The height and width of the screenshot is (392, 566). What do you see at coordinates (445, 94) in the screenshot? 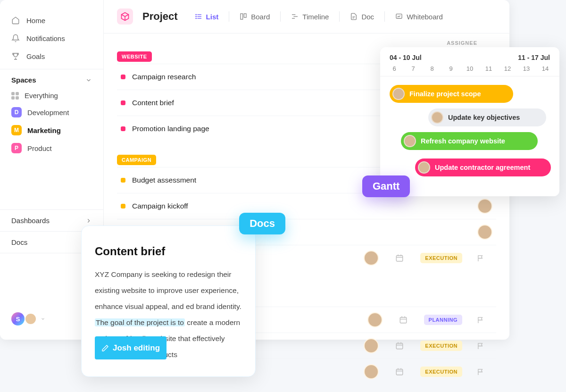
I see `gantt-bar-label: Finalize project scope` at bounding box center [445, 94].